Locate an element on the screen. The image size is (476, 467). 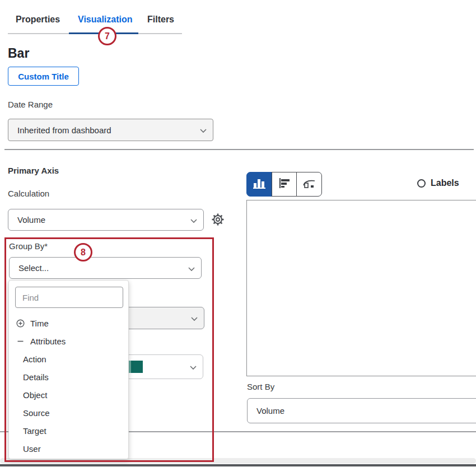
chart-type-vertical-bar-button is located at coordinates (259, 184).